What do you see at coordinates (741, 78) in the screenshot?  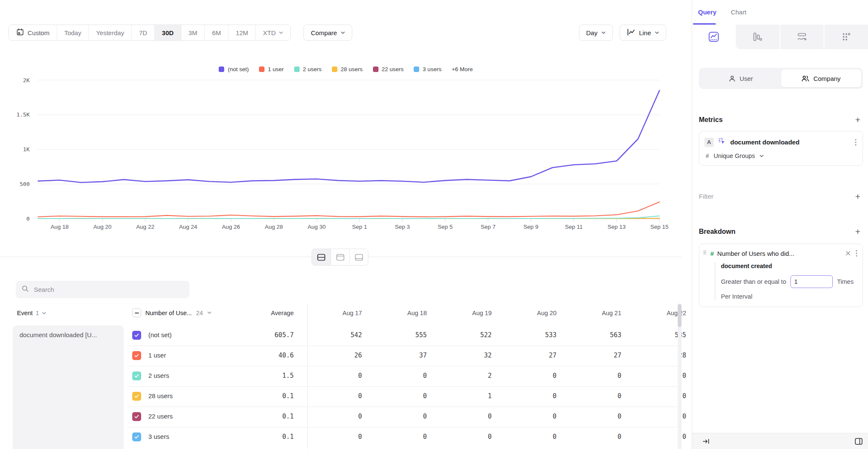 I see `entity-option-user: User` at bounding box center [741, 78].